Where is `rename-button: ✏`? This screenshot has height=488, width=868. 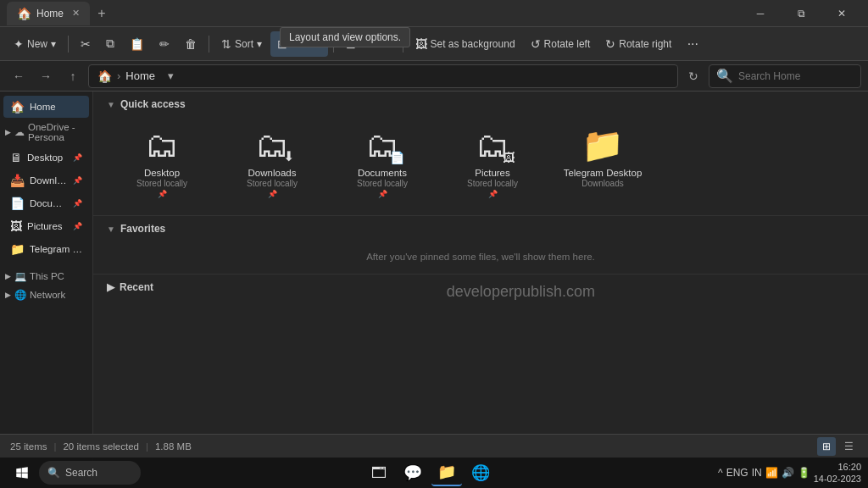
rename-button: ✏ is located at coordinates (164, 44).